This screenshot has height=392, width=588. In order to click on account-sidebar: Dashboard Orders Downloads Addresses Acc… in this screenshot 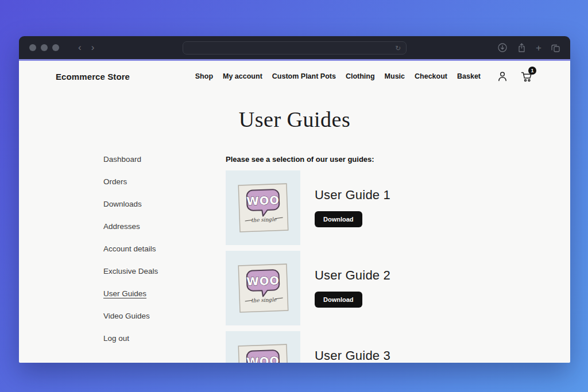, I will do `click(164, 249)`.